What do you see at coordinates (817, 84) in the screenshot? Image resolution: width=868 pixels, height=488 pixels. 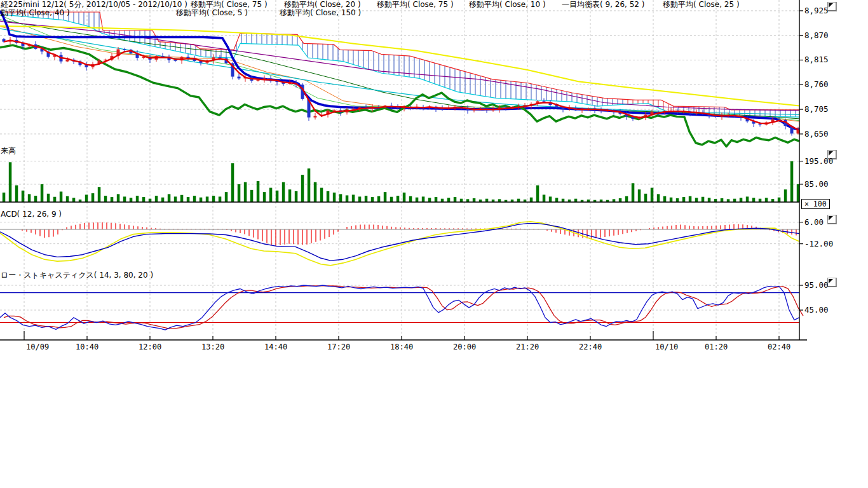 I see `y-axis-tick-label: 8,760` at bounding box center [817, 84].